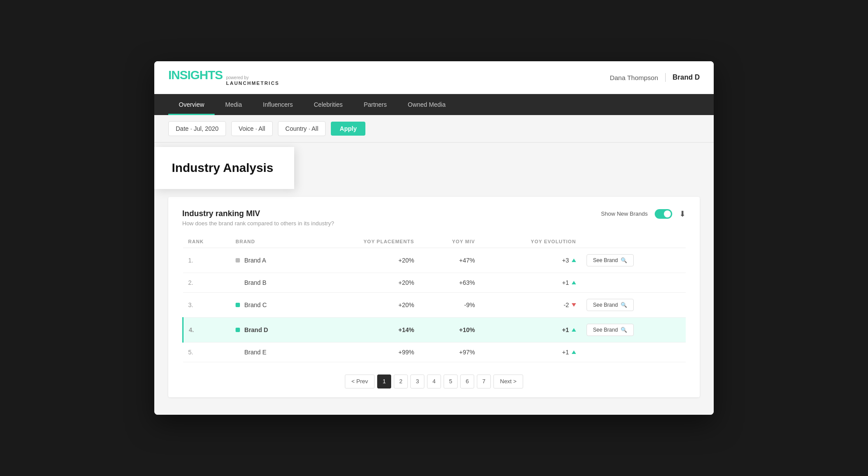 The width and height of the screenshot is (868, 476). What do you see at coordinates (450, 330) in the screenshot?
I see `yoy-miv-cell: +10%` at bounding box center [450, 330].